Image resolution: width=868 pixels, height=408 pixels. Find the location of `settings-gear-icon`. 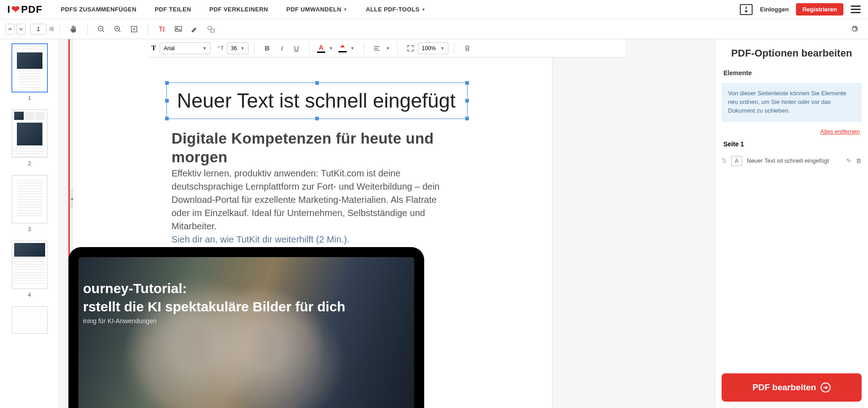

settings-gear-icon is located at coordinates (854, 29).